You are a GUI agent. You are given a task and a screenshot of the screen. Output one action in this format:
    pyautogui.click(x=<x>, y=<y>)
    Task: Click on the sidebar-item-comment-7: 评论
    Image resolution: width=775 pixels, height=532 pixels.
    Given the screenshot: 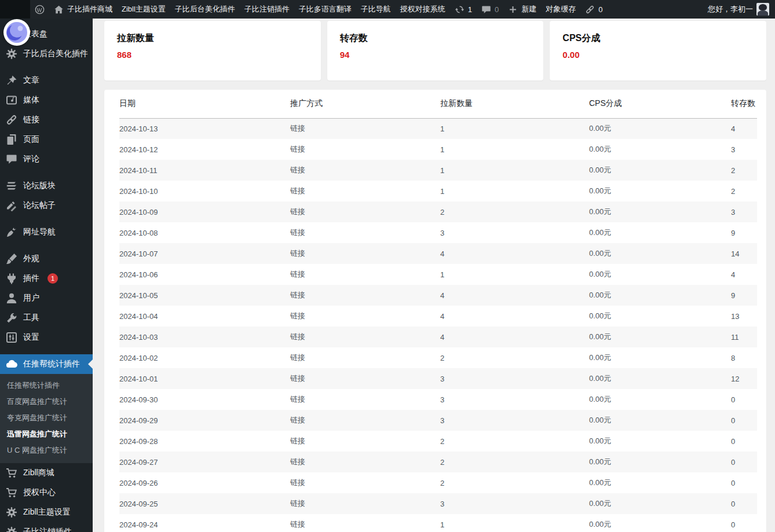 What is the action you would take?
    pyautogui.click(x=46, y=159)
    